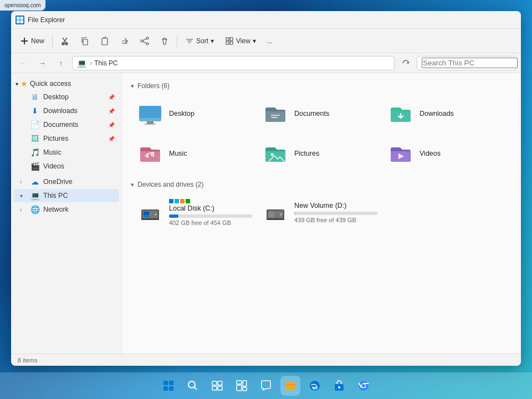  What do you see at coordinates (35, 166) in the screenshot?
I see `videos-icon: 🎬` at bounding box center [35, 166].